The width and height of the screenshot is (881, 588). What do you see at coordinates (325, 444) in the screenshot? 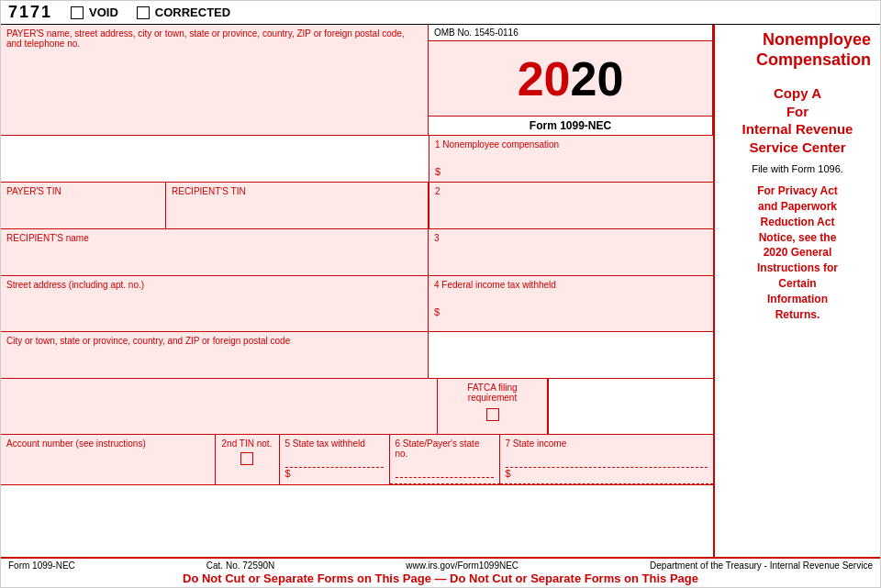
I see `state-tax-label: 5 State tax withheld` at bounding box center [325, 444].